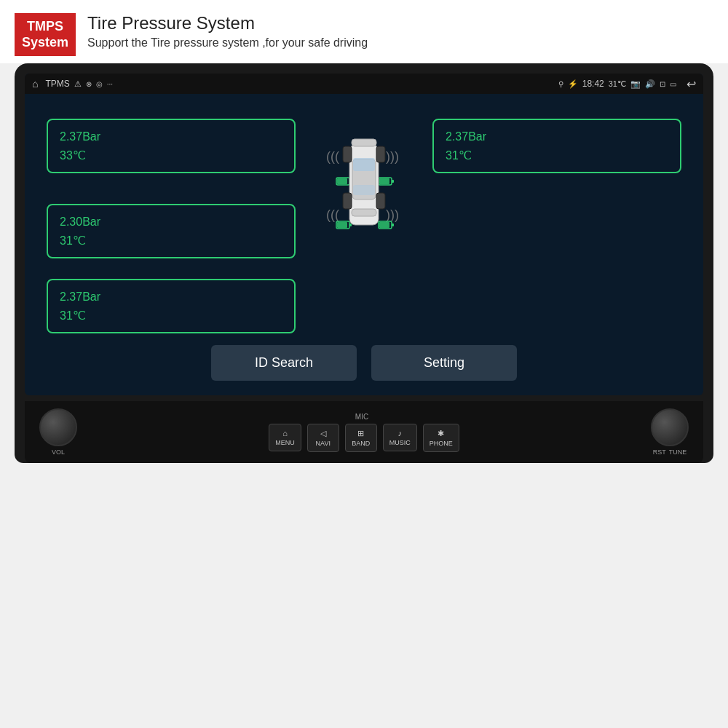  What do you see at coordinates (441, 438) in the screenshot?
I see `phone-button: ✱ PHONE` at bounding box center [441, 438].